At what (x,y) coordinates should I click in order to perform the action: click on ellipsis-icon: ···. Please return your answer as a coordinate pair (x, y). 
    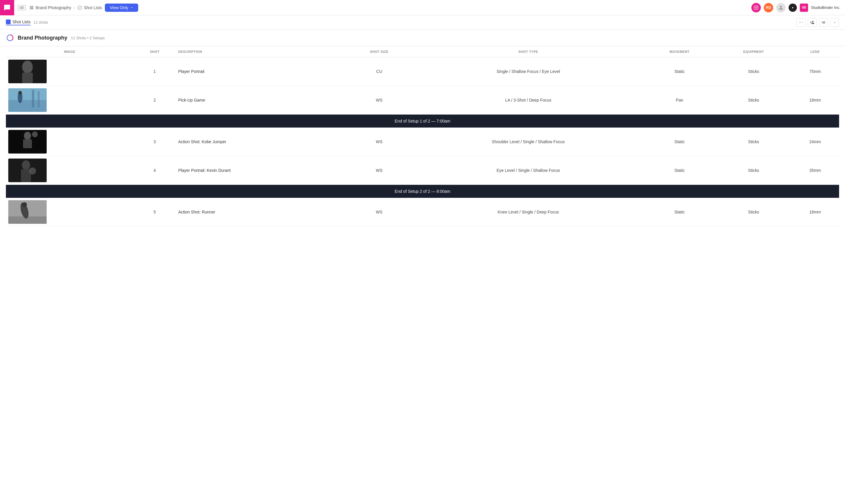
    Looking at the image, I should click on (801, 22).